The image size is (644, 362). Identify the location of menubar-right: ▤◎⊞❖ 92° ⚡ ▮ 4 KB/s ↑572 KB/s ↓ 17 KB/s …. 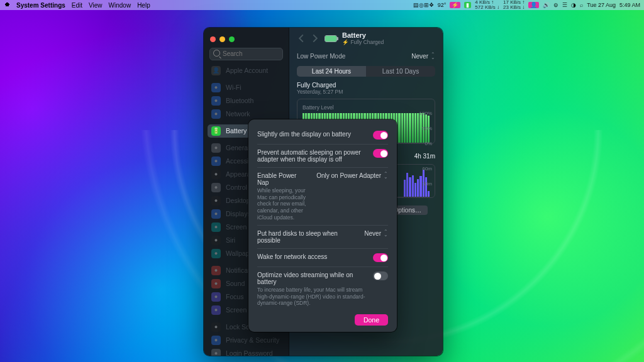
(527, 5).